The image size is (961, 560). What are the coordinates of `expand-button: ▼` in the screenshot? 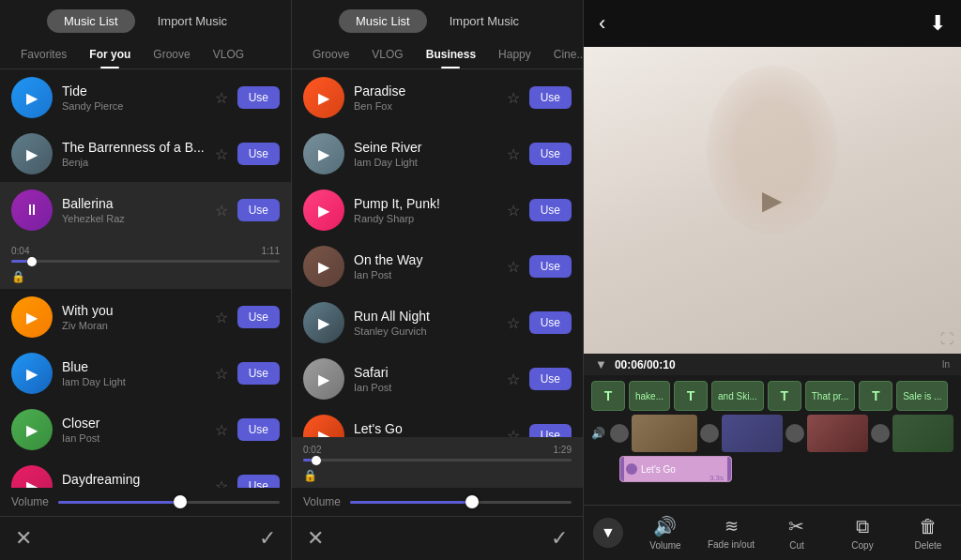 It's located at (608, 533).